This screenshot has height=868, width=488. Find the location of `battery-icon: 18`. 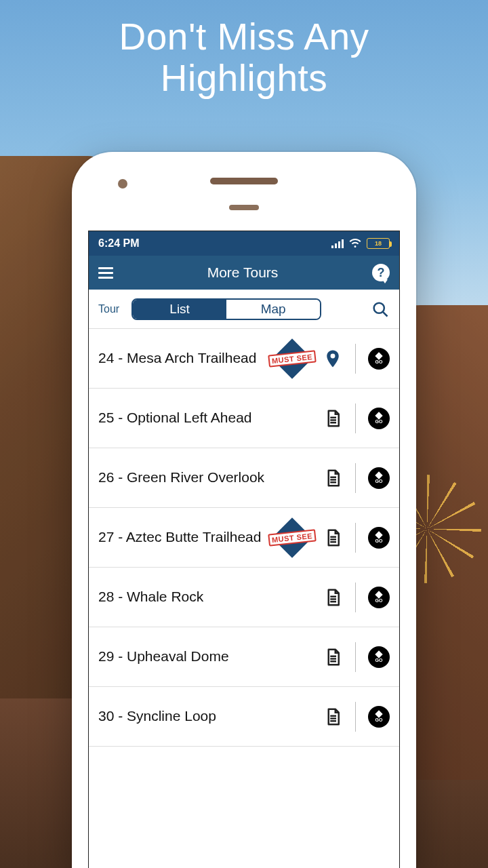

battery-icon: 18 is located at coordinates (378, 243).